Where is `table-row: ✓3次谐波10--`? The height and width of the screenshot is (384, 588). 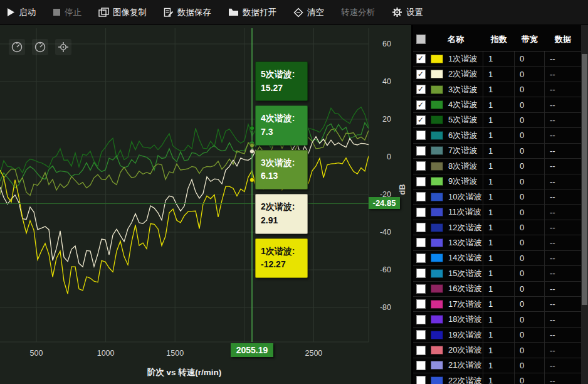 table-row: ✓3次谐波10-- is located at coordinates (497, 90).